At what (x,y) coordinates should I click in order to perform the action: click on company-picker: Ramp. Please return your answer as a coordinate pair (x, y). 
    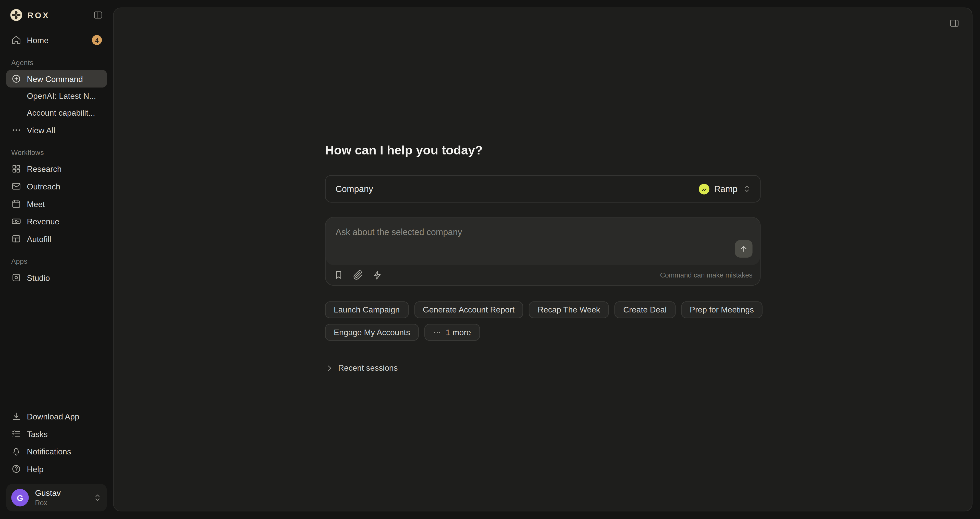
    Looking at the image, I should click on (725, 189).